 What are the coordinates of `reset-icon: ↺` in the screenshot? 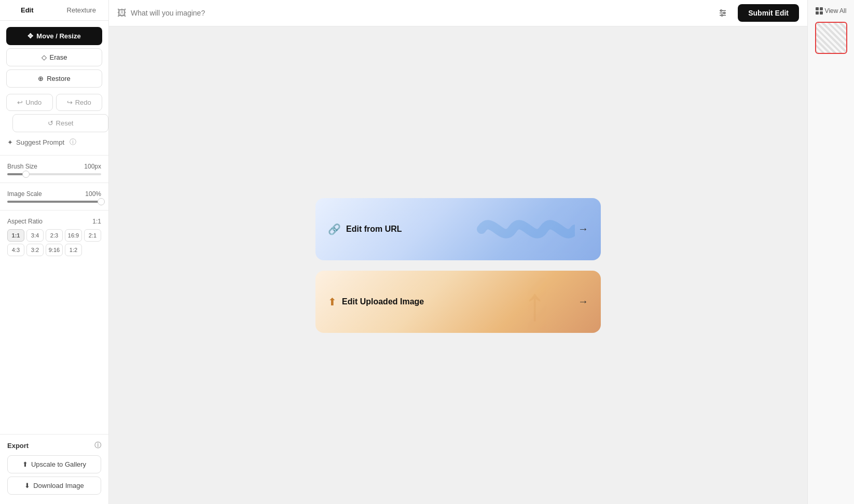 It's located at (51, 123).